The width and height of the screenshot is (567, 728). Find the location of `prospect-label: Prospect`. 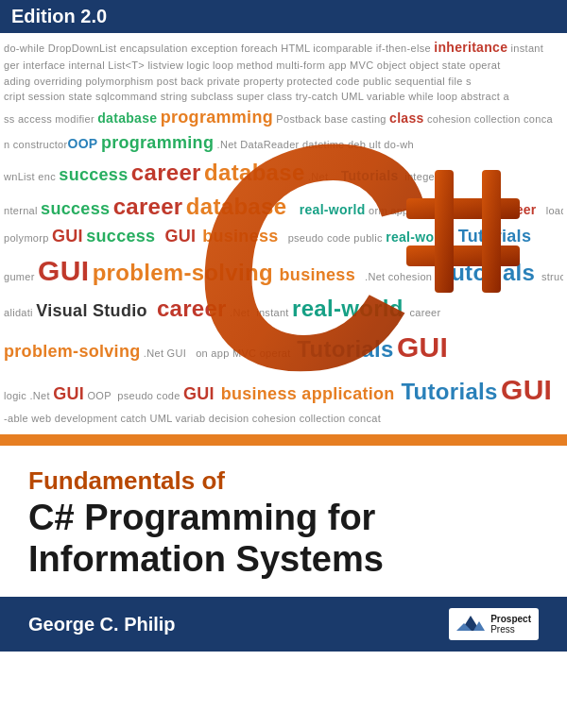

prospect-label: Prospect is located at coordinates (510, 619).